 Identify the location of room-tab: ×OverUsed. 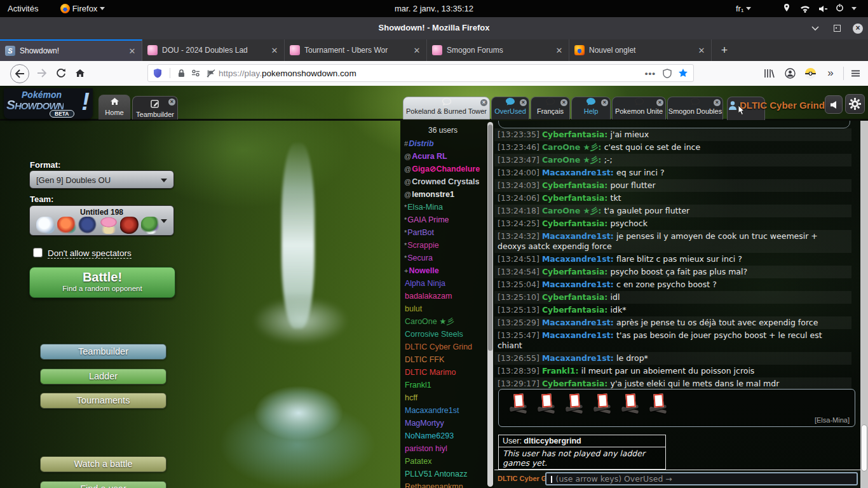
(510, 108).